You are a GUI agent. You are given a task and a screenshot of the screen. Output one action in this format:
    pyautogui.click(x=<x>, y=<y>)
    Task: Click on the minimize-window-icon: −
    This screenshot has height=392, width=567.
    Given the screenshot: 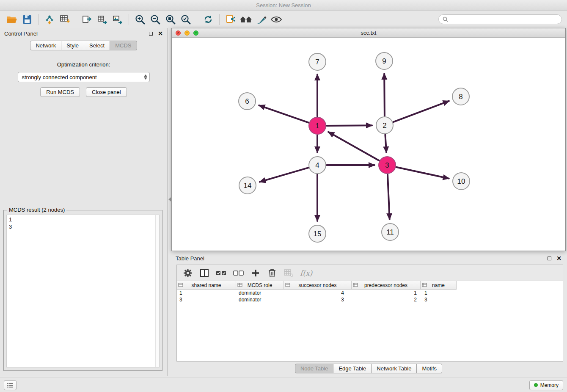 What is the action you would take?
    pyautogui.click(x=187, y=33)
    